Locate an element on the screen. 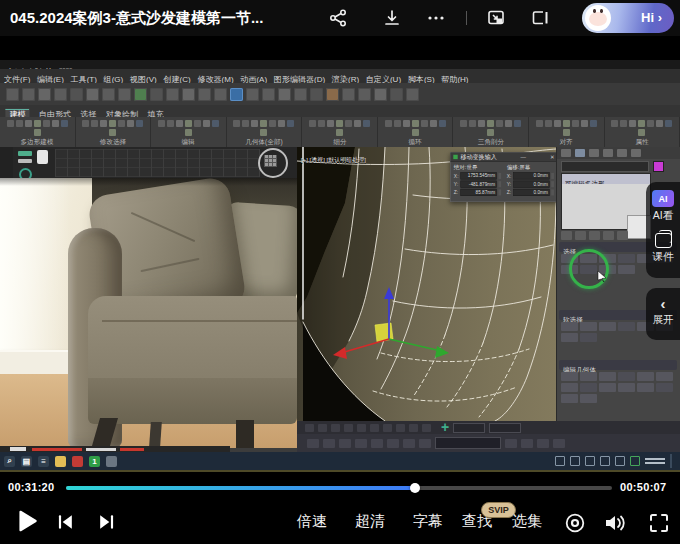  menu-item: 渲染(R) is located at coordinates (346, 78).